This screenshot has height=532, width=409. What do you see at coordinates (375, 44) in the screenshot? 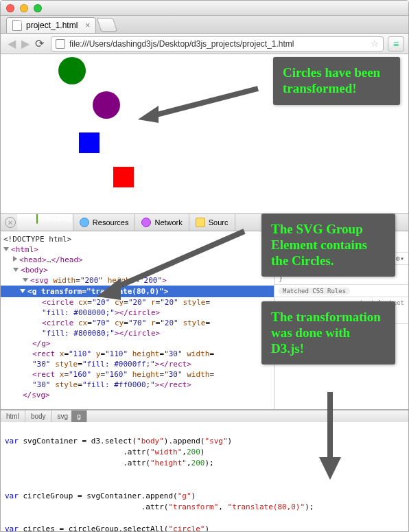
I see `bookmark-icon: ☆` at bounding box center [375, 44].